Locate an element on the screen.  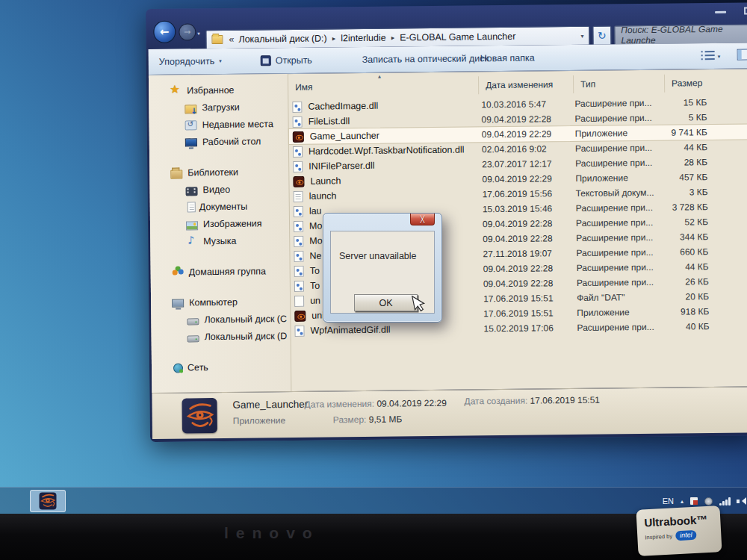
downloads-icon is located at coordinates (190, 109).